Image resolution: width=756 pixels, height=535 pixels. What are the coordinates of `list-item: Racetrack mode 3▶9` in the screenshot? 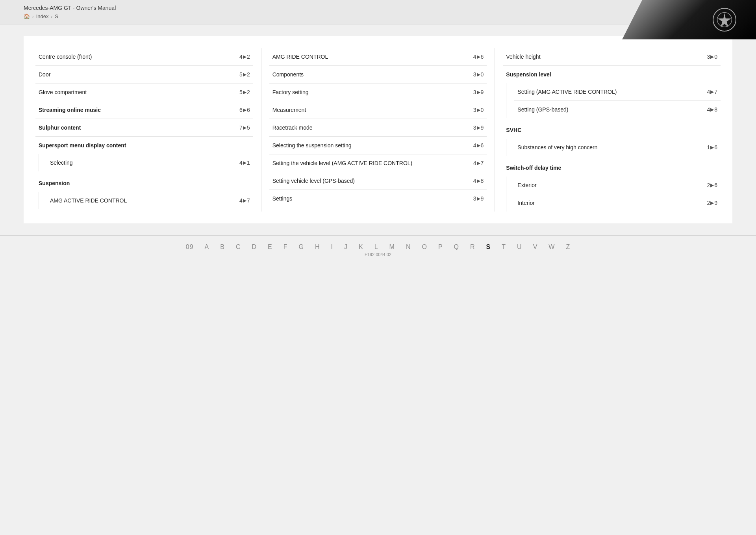 It's located at (378, 128).